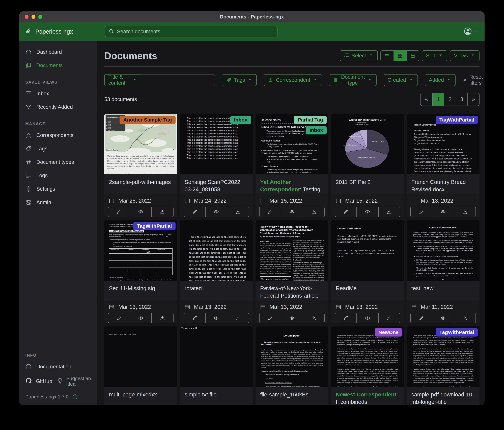 The height and width of the screenshot is (430, 504). Describe the element at coordinates (58, 176) in the screenshot. I see `sidebar-item-logs: Logs` at that location.